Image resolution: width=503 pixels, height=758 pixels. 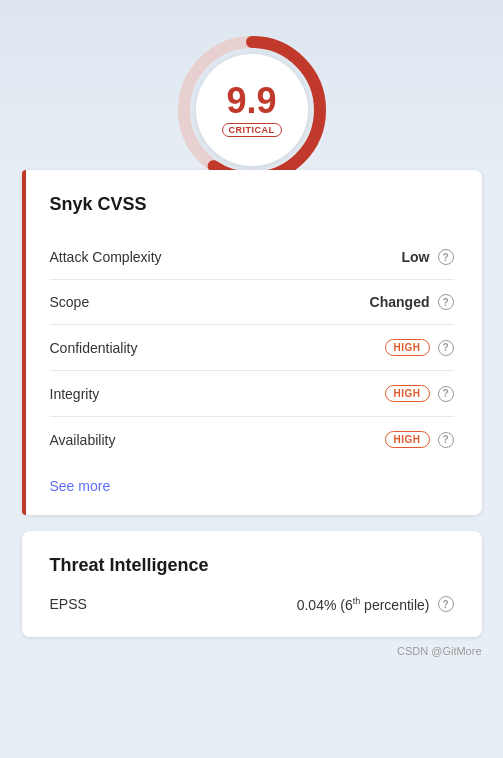 What do you see at coordinates (252, 440) in the screenshot?
I see `metric-row-availability: Availability HIGH ?` at bounding box center [252, 440].